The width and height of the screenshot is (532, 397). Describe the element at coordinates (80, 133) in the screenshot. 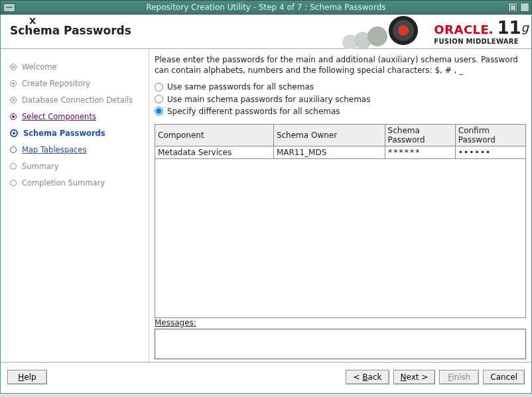

I see `nav-item-schema-passwords: Schema Passwords` at that location.